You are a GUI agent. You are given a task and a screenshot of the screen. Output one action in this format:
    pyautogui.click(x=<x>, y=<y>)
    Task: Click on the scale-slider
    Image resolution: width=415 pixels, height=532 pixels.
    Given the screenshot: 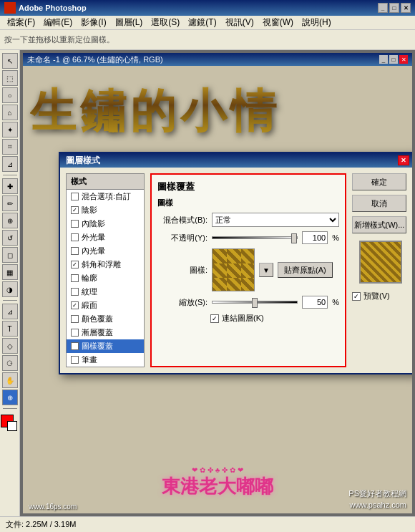 What is the action you would take?
    pyautogui.click(x=255, y=302)
    